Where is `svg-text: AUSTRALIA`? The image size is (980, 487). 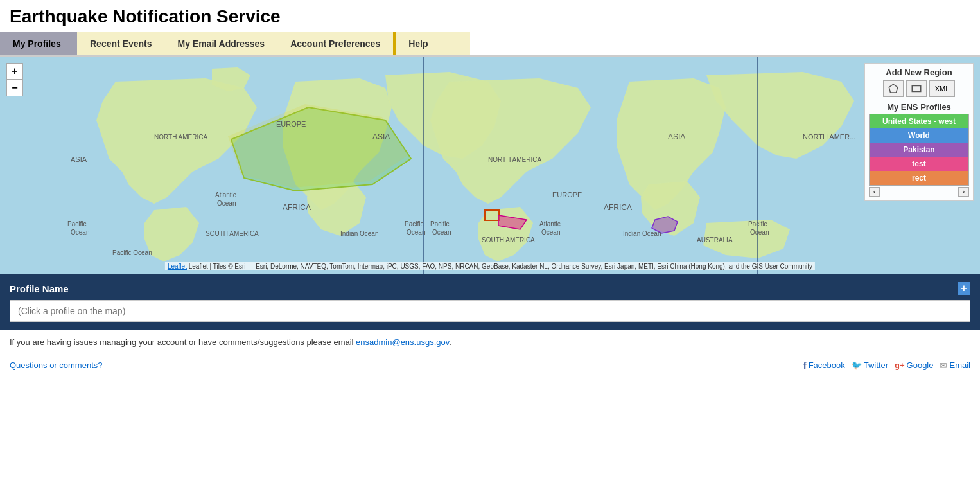
svg-text: AUSTRALIA is located at coordinates (715, 240).